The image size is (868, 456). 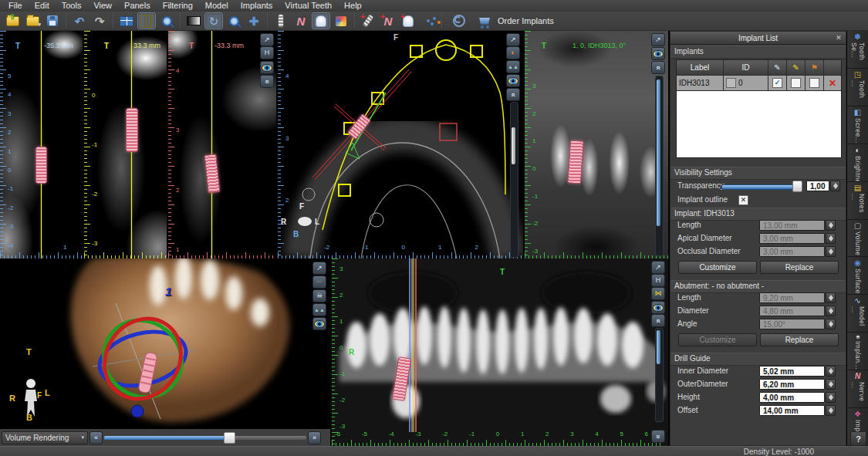 I want to click on slice-scrollbar, so click(x=659, y=375).